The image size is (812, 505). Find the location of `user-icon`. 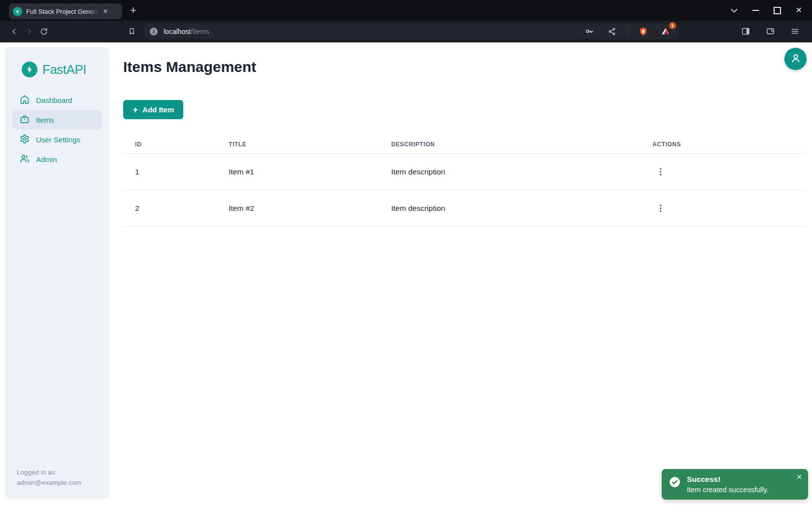

user-icon is located at coordinates (796, 59).